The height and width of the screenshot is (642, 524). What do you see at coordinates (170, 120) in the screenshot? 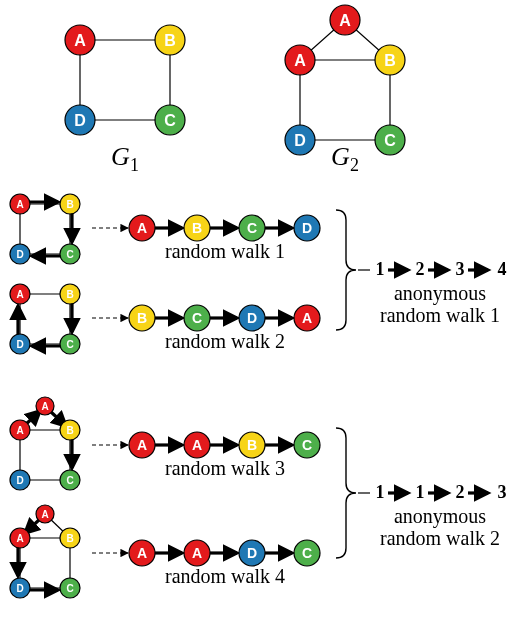
I see `g1-C: C` at bounding box center [170, 120].